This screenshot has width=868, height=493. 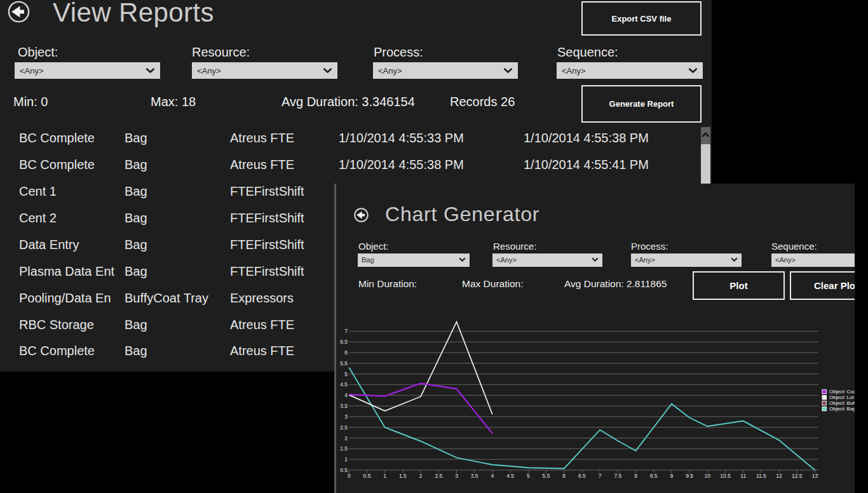 I want to click on svg-text: 13, so click(x=815, y=476).